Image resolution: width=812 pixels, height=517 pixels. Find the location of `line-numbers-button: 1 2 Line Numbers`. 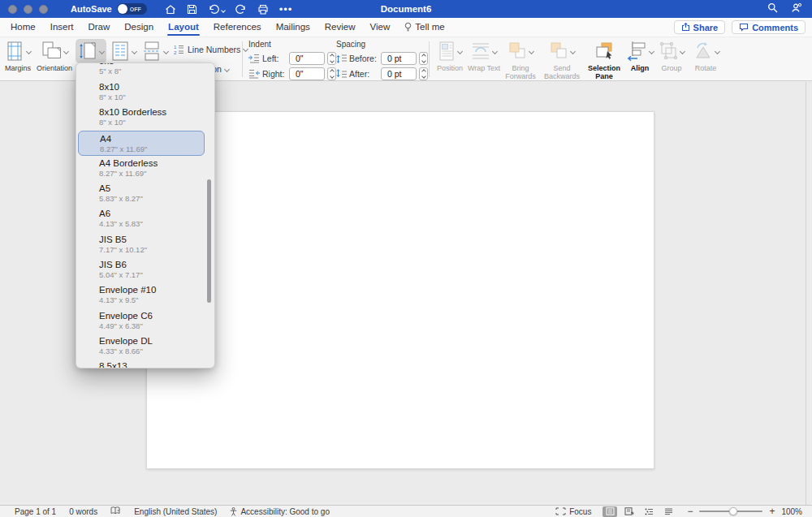

line-numbers-button: 1 2 Line Numbers is located at coordinates (211, 49).